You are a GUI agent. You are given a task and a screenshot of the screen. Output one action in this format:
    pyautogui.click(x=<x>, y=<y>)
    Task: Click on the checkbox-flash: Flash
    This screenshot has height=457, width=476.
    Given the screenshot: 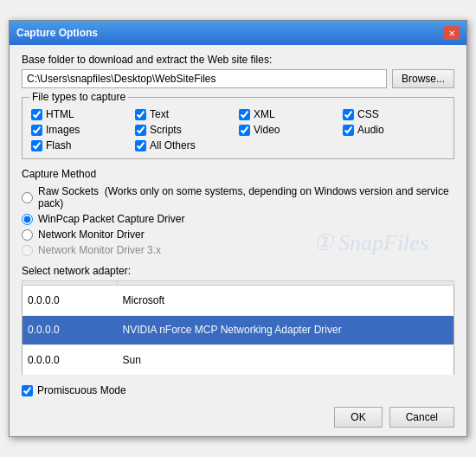 What is the action you would take?
    pyautogui.click(x=82, y=145)
    